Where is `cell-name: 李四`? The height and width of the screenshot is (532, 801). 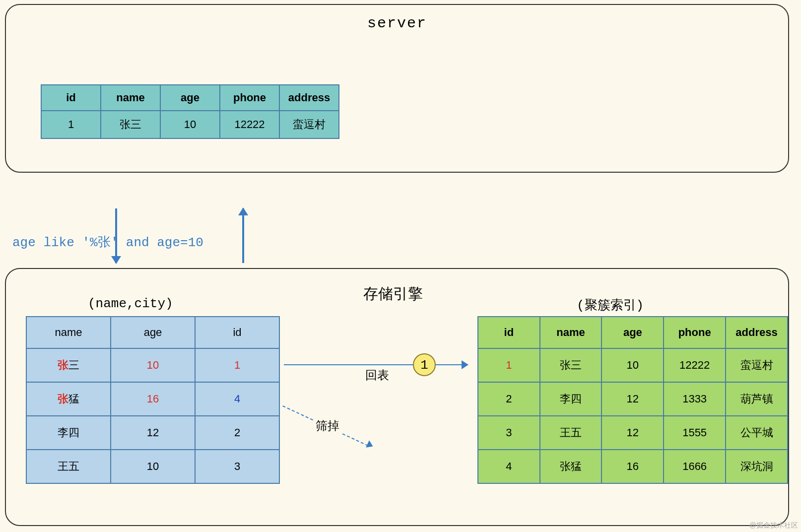 cell-name: 李四 is located at coordinates (68, 433).